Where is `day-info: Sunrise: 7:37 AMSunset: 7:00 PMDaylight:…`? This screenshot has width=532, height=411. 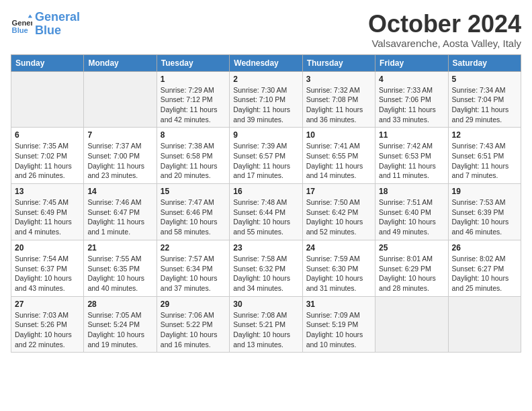 day-info: Sunrise: 7:37 AMSunset: 7:00 PMDaylight:… is located at coordinates (120, 161).